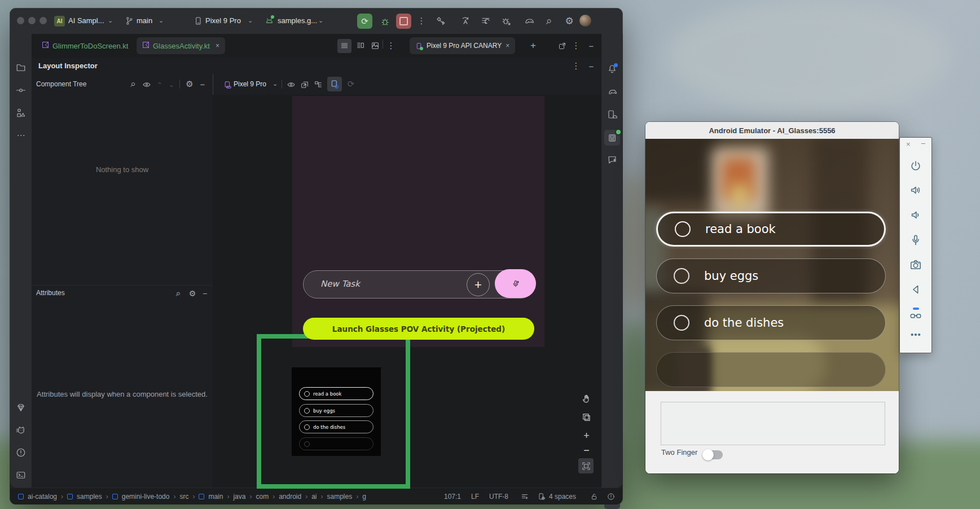 The height and width of the screenshot is (509, 980). Describe the element at coordinates (478, 284) in the screenshot. I see `add-task-button: +` at that location.